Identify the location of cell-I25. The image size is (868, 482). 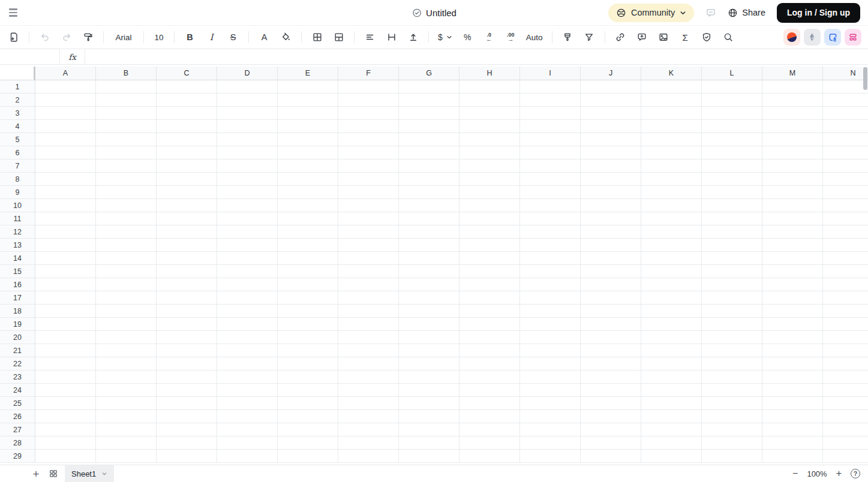
(551, 403).